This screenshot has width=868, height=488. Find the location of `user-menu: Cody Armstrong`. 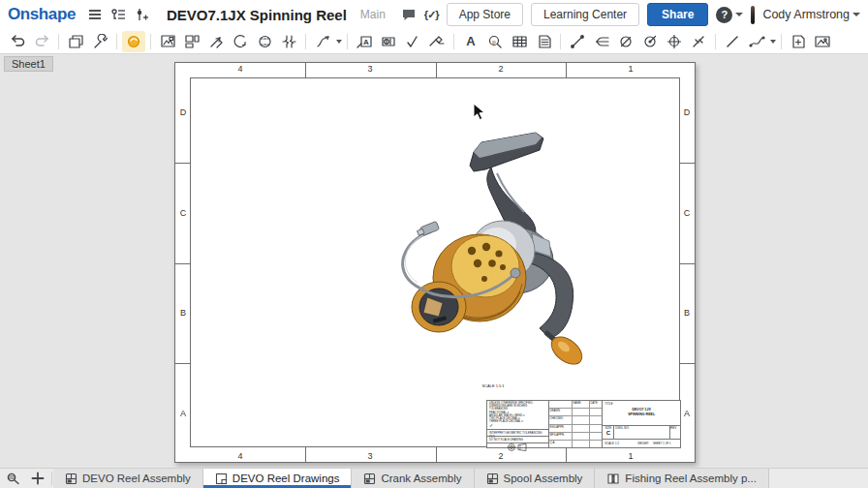

user-menu: Cody Armstrong is located at coordinates (812, 15).